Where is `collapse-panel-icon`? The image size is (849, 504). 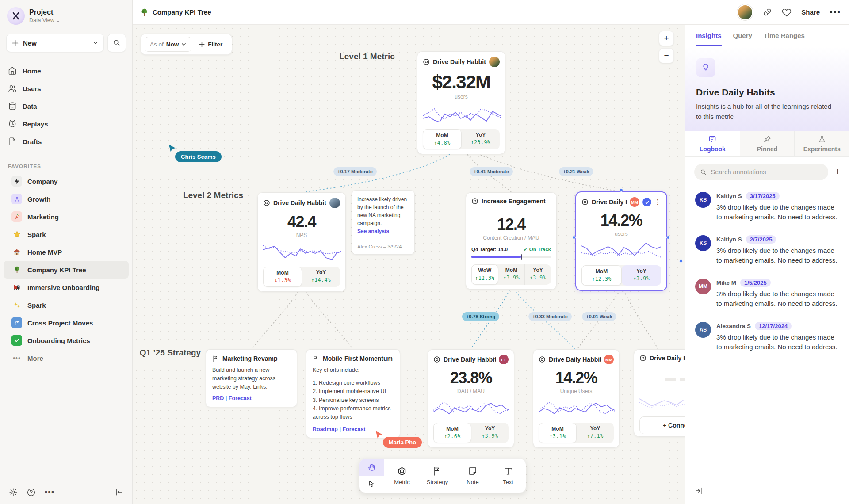
collapse-panel-icon is located at coordinates (699, 491).